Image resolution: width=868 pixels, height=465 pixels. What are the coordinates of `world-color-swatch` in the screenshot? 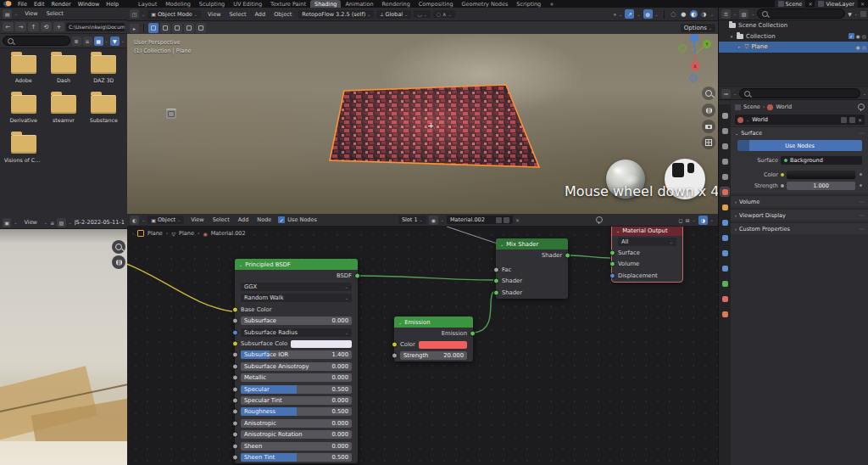 It's located at (821, 175).